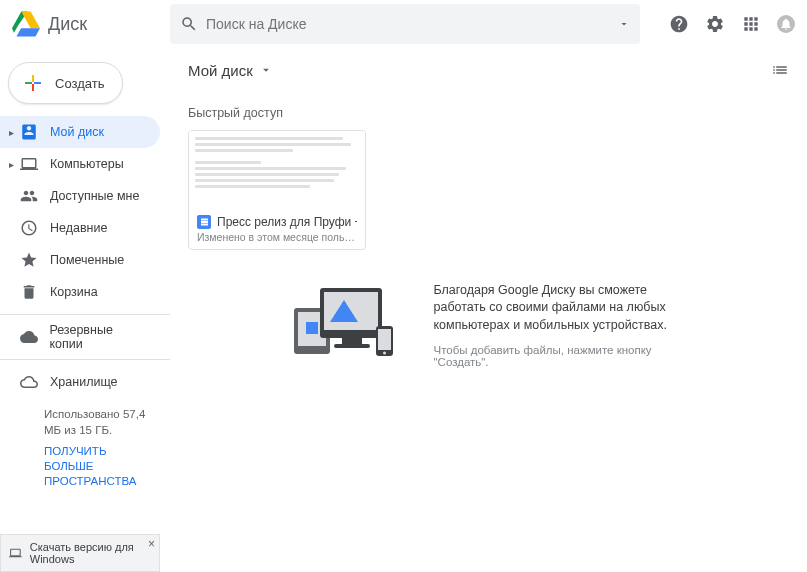  Describe the element at coordinates (74, 292) in the screenshot. I see `sidebar-item-label: Корзина` at that location.